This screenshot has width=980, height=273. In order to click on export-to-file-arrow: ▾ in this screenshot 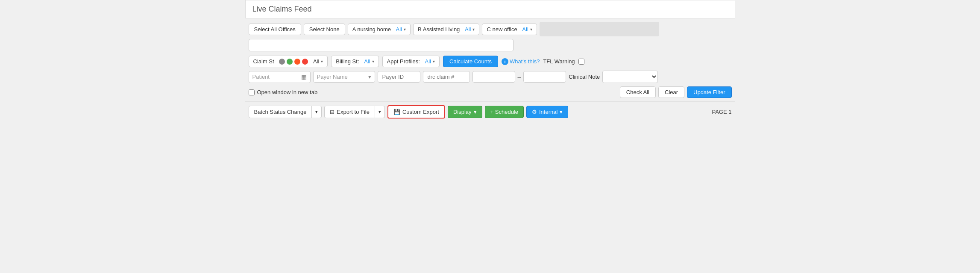, I will do `click(380, 112)`.